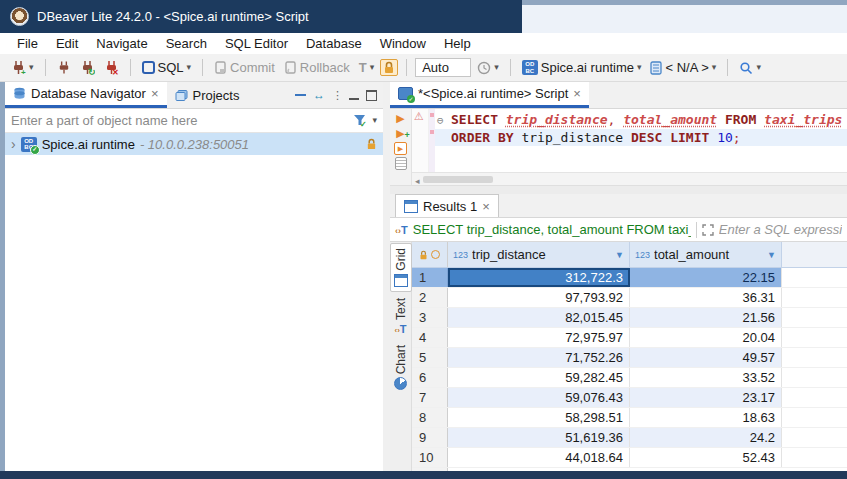  I want to click on table-row: 759,076.4323.17, so click(630, 398).